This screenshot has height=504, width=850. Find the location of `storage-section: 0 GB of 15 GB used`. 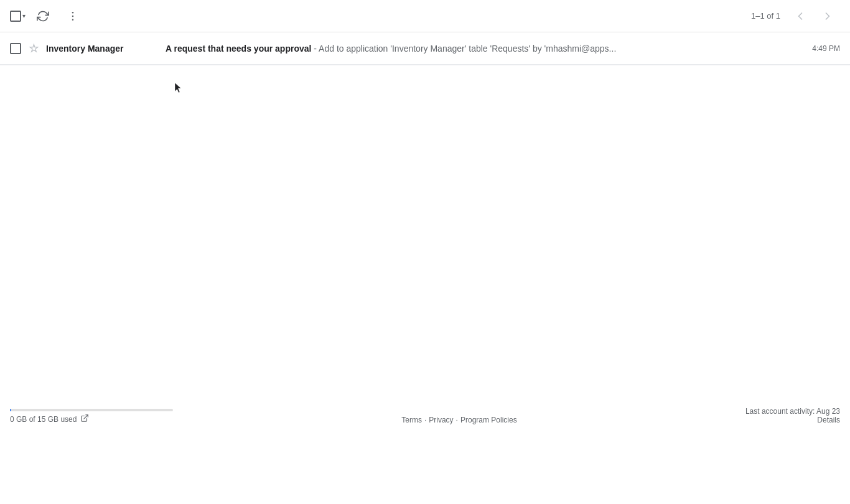

storage-section: 0 GB of 15 GB used is located at coordinates (91, 417).